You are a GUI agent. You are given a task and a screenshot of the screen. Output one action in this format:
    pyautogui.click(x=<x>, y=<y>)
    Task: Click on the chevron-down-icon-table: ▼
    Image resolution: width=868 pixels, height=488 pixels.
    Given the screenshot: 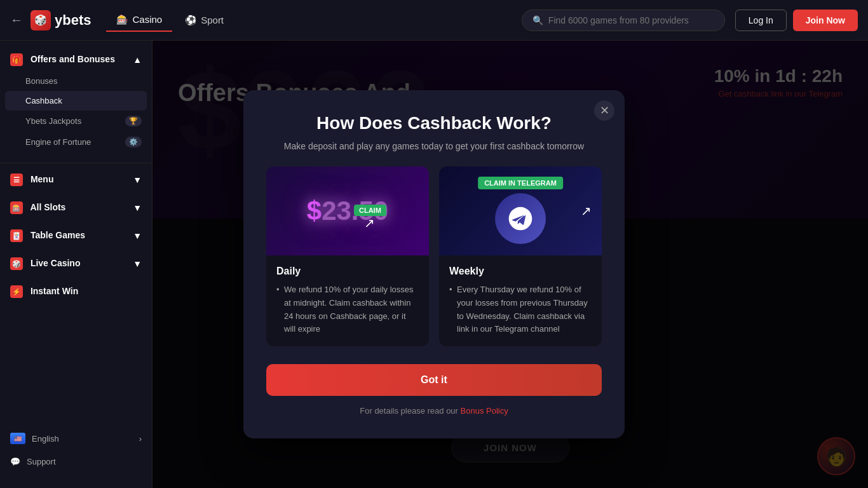 What is the action you would take?
    pyautogui.click(x=137, y=236)
    